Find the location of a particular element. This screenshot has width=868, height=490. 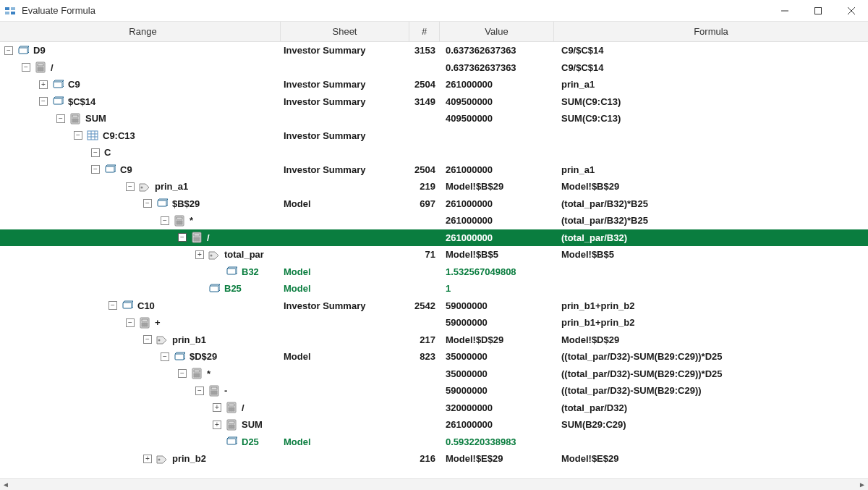

window-titlebar: Evaluate Formula is located at coordinates (434, 11).